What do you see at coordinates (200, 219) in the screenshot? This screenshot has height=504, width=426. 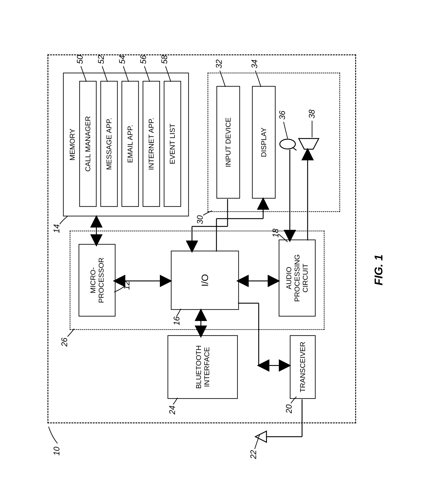 I see `ref-30: 30` at bounding box center [200, 219].